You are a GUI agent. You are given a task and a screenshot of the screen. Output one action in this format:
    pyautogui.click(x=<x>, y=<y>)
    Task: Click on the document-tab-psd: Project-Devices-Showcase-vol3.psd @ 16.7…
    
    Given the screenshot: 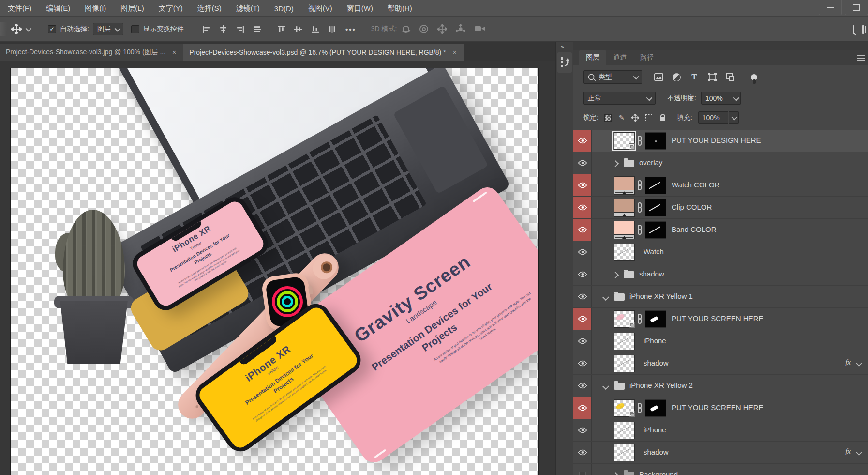 What is the action you would take?
    pyautogui.click(x=324, y=52)
    